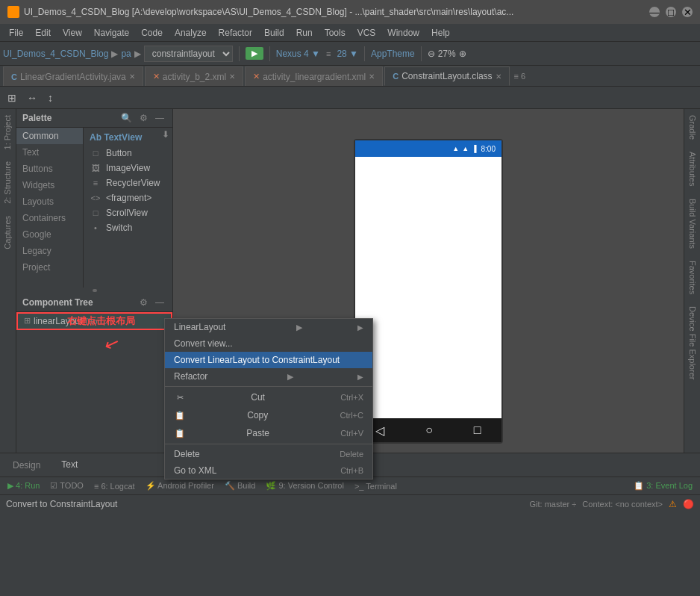 Image resolution: width=700 pixels, height=596 pixels. I want to click on ctx-item-convertview: Convert view..., so click(269, 344).